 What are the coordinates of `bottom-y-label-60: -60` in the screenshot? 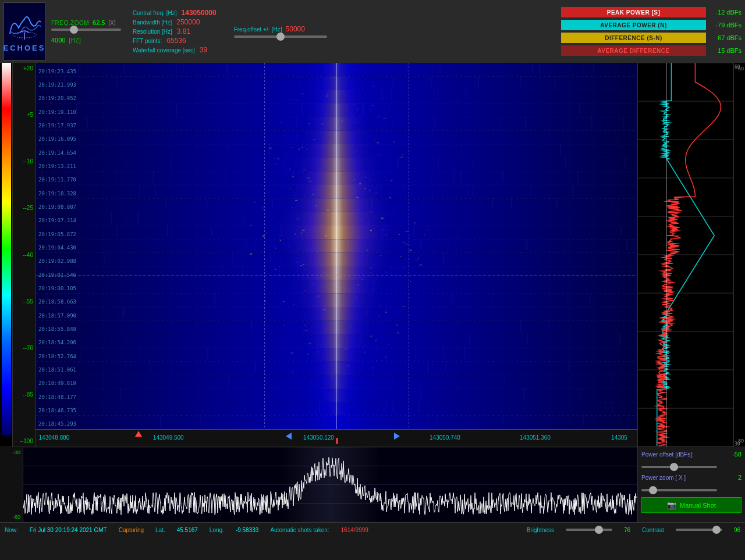 It's located at (12, 517).